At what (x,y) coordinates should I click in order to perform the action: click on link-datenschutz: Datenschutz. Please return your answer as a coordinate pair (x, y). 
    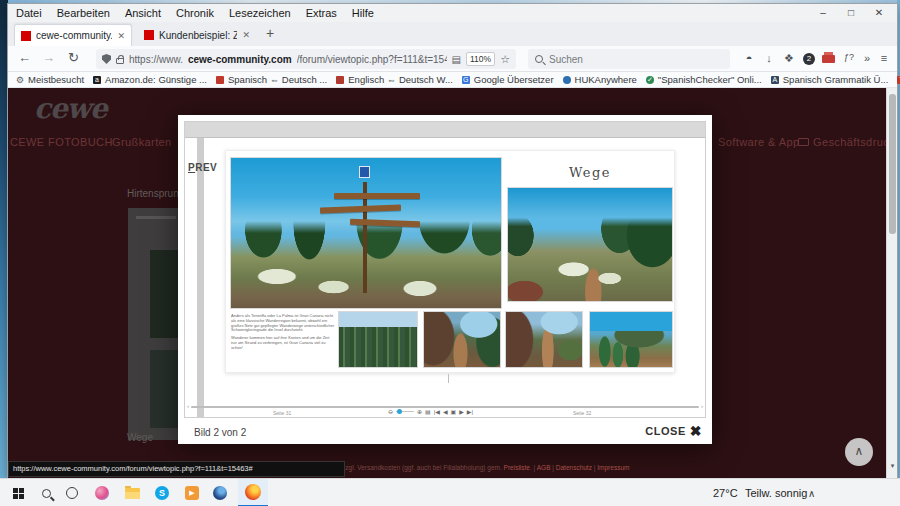
    Looking at the image, I should click on (574, 468).